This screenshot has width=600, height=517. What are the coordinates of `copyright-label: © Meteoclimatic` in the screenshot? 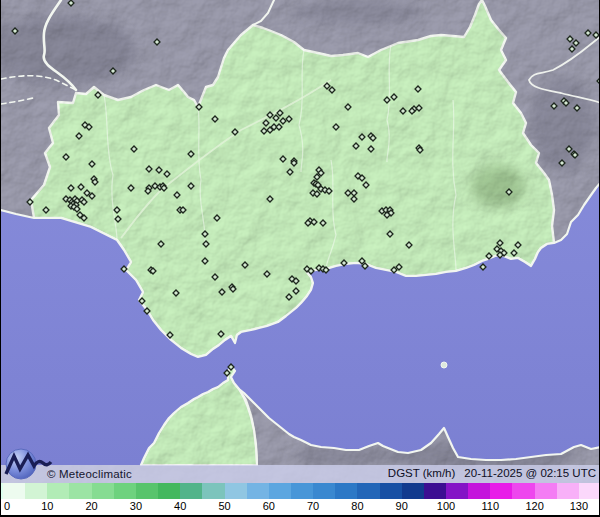 It's located at (90, 474).